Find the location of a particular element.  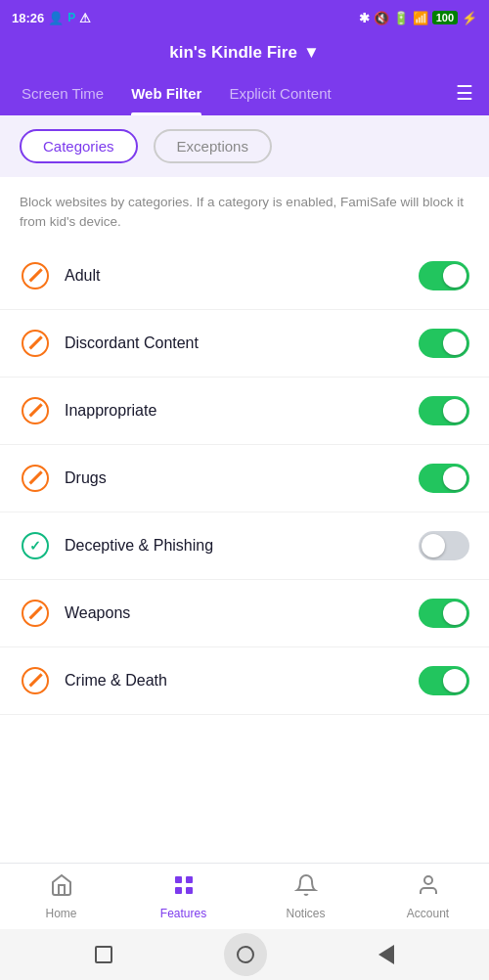

tab-screen-time: Screen Time is located at coordinates (63, 93).